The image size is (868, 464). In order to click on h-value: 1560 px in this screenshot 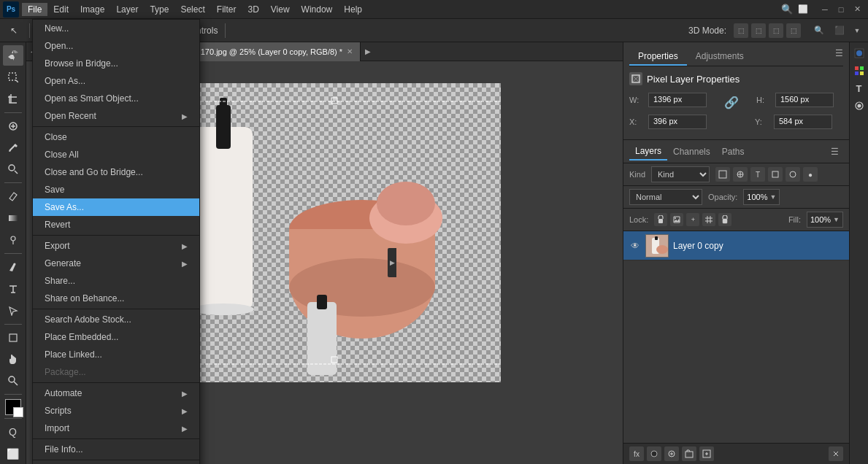, I will do `click(804, 100)`.